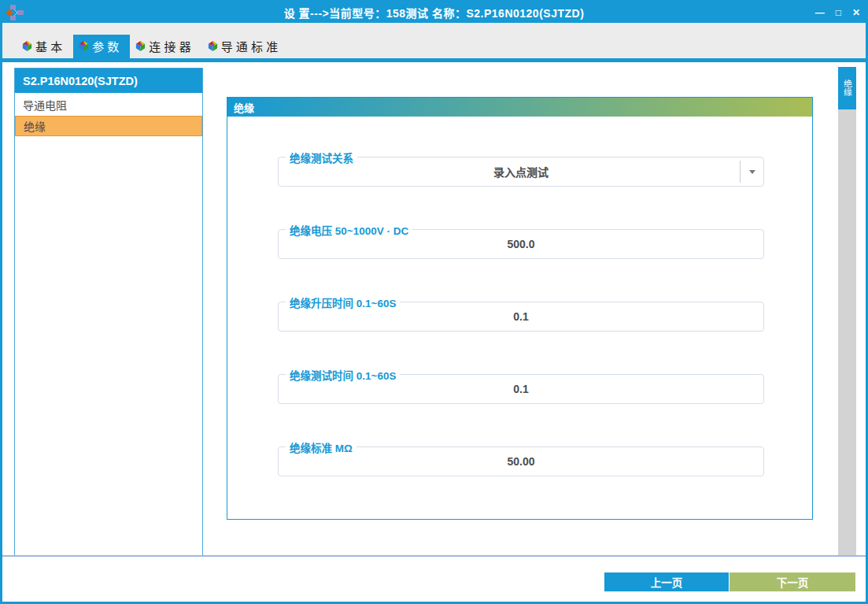 This screenshot has width=868, height=604. What do you see at coordinates (667, 582) in the screenshot?
I see `previous-page-button: 上一页` at bounding box center [667, 582].